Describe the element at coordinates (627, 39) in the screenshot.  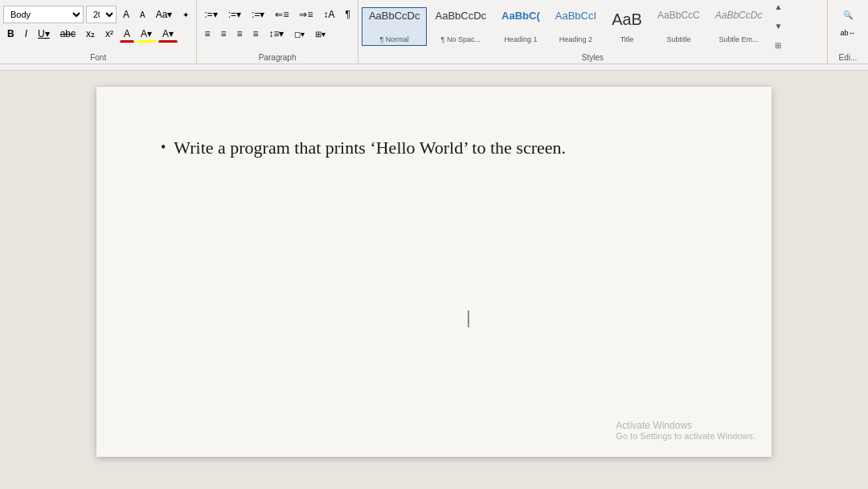
I see `style-title-label: Title` at that location.